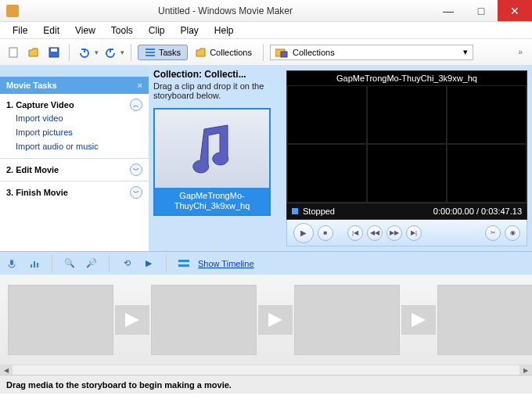 The height and width of the screenshot is (406, 532). What do you see at coordinates (85, 31) in the screenshot?
I see `menu-view: View` at bounding box center [85, 31].